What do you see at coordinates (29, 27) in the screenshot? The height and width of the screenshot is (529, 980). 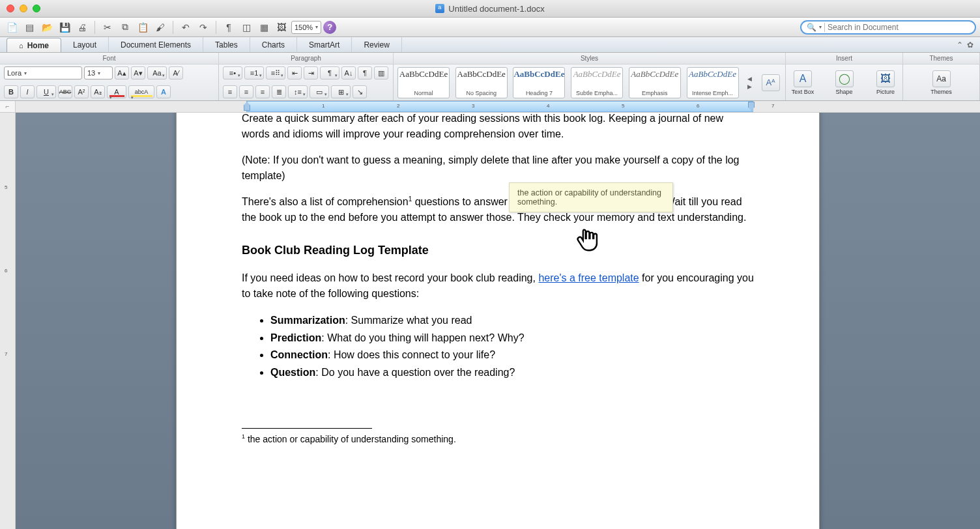 I see `templates-button: ▤` at bounding box center [29, 27].